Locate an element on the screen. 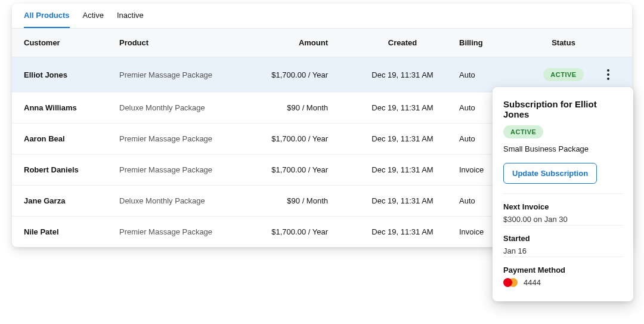  cell-status: ACTIVE is located at coordinates (564, 75).